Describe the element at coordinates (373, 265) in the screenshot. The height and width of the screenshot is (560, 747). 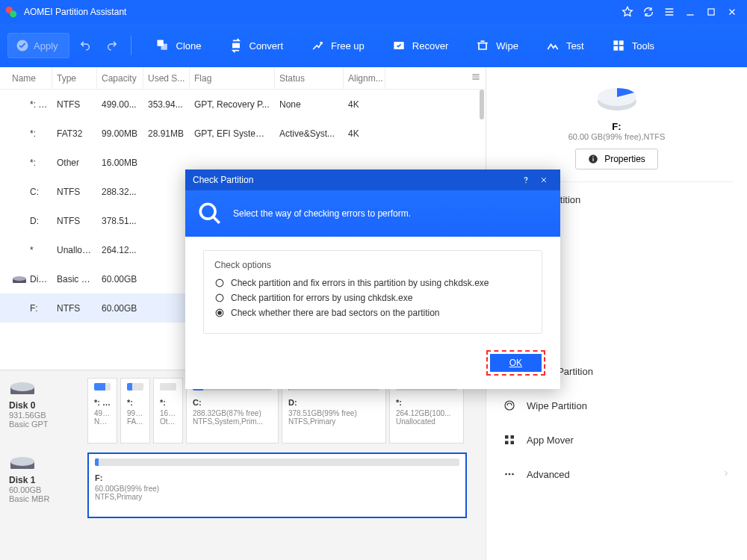
I see `check-options-title: Check options` at that location.